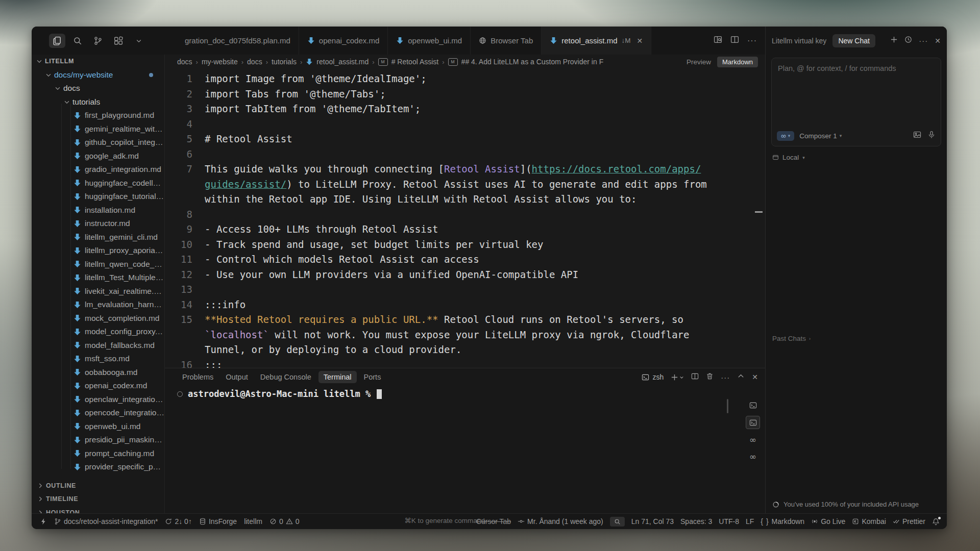 This screenshot has height=551, width=980. Describe the element at coordinates (98, 499) in the screenshot. I see `section-timeline: TIMELINE` at that location.